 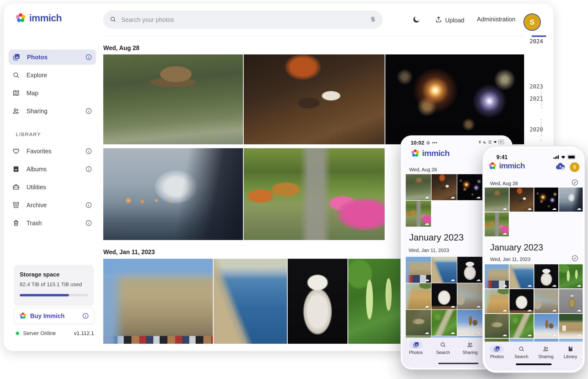 I want to click on photo-fireworks, so click(x=455, y=99).